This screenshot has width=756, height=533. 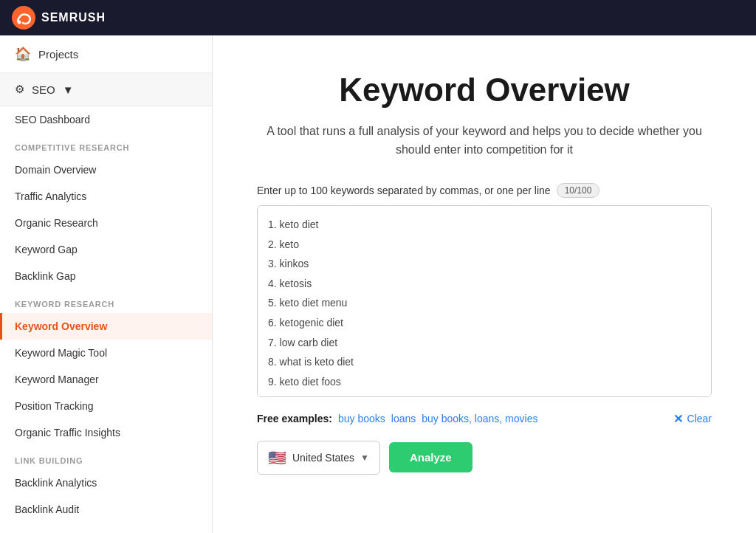 I want to click on section-competitive-research: COMPETITIVE RESEARCH, so click(x=106, y=145).